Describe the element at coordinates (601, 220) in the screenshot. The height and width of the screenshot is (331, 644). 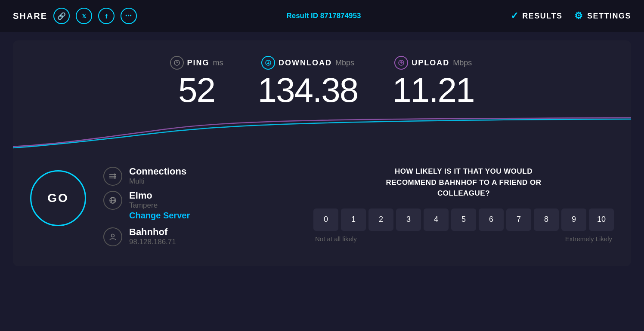
I see `nps-10: 10` at that location.